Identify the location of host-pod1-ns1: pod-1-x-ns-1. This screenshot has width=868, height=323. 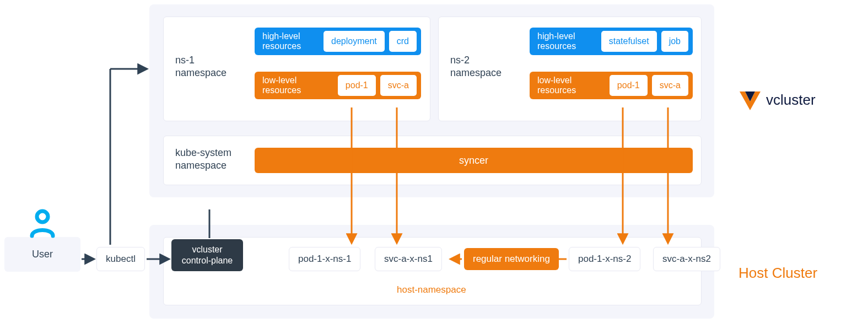
(325, 259).